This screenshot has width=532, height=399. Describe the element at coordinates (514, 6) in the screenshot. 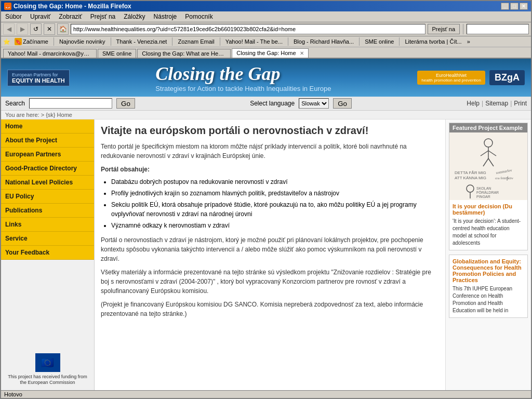

I see `maximize-button: □` at that location.